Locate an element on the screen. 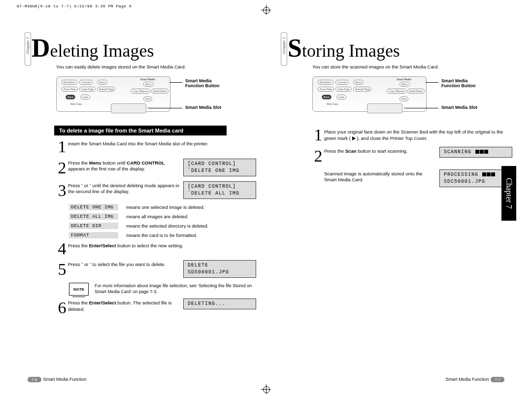  crop-mark-top is located at coordinates (266, 10).